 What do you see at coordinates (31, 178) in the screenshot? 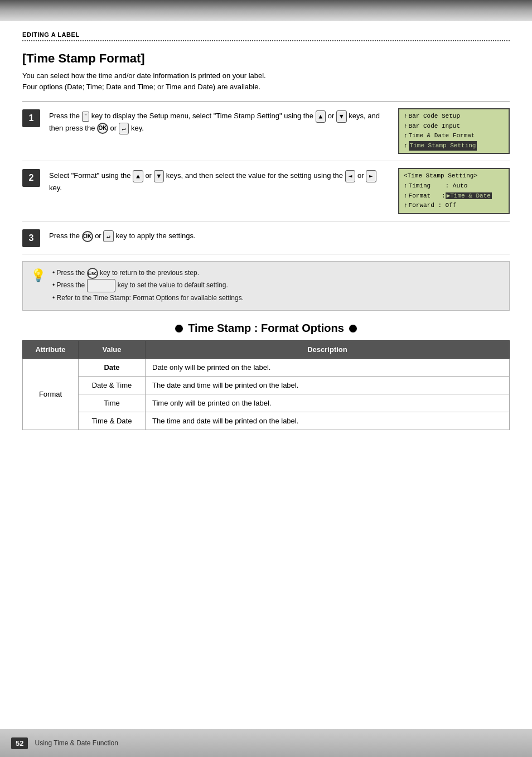
I see `step-2-number: 2` at bounding box center [31, 178].